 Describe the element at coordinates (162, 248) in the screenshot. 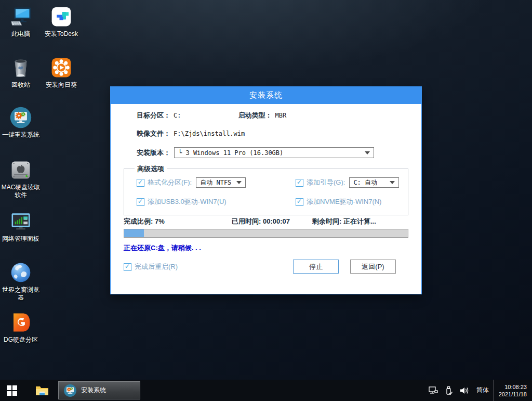

I see `status-message: 正在还原C:盘，请稍候. . .` at that location.